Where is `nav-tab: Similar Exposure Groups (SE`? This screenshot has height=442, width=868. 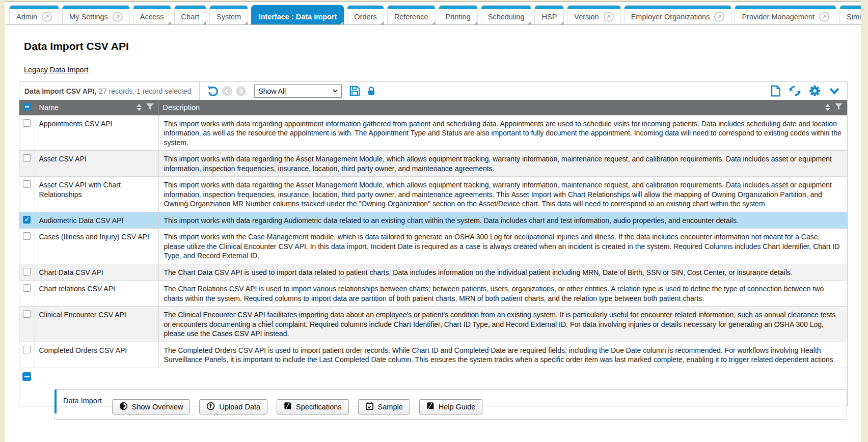 nav-tab: Similar Exposure Groups (SE is located at coordinates (850, 15).